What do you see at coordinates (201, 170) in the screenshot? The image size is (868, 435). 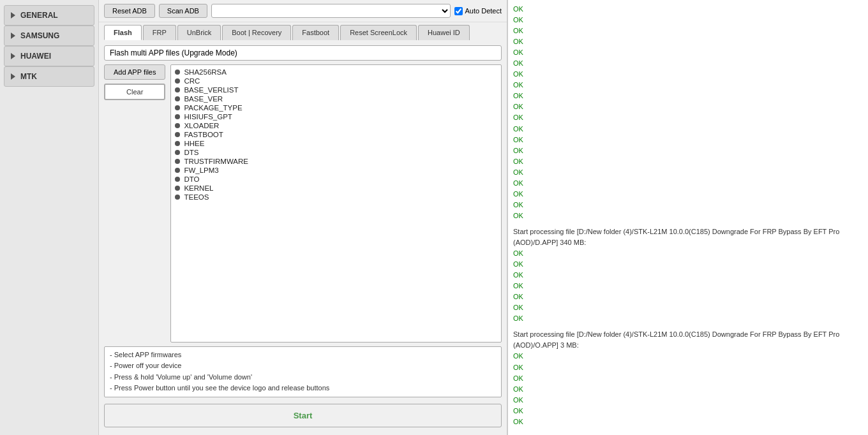 I see `file-item-label: FW_LPM3` at bounding box center [201, 170].